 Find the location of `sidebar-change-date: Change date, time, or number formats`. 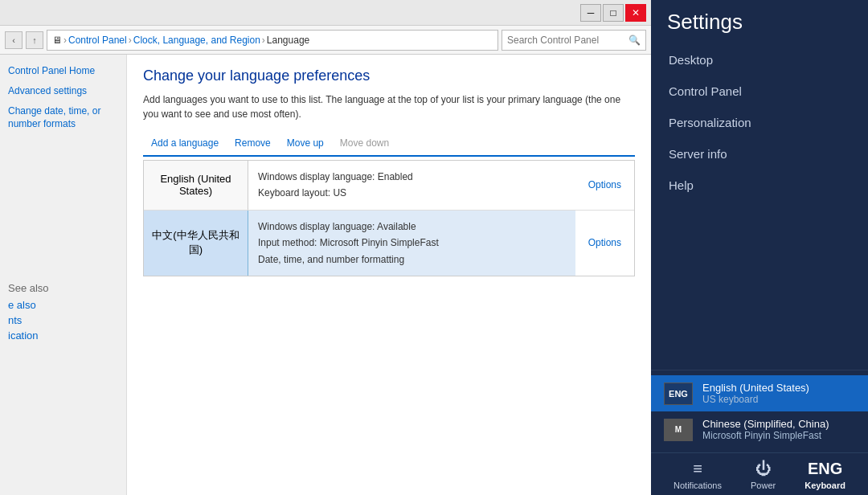

sidebar-change-date: Change date, time, or number formats is located at coordinates (63, 118).